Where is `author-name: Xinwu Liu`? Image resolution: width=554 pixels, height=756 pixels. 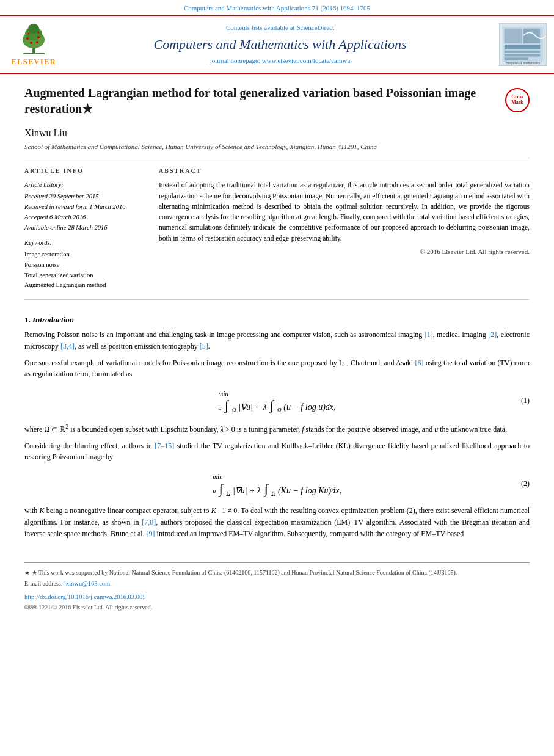
author-name: Xinwu Liu is located at coordinates (277, 133).